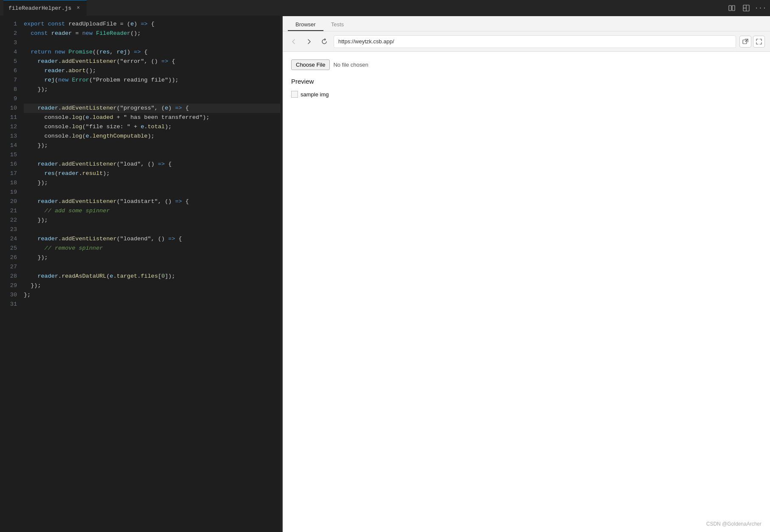 This screenshot has width=770, height=532. Describe the element at coordinates (152, 52) in the screenshot. I see `code-line: return new Promise((res, rej) => {` at that location.